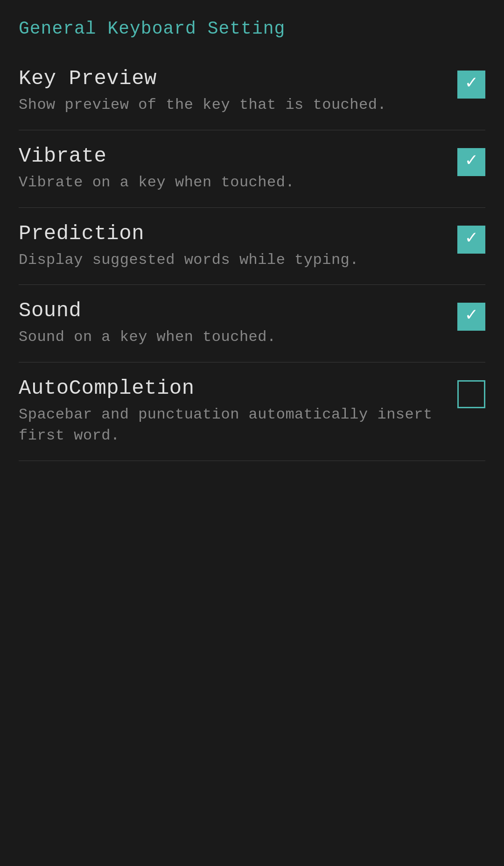 Image resolution: width=504 pixels, height=866 pixels. Describe the element at coordinates (471, 316) in the screenshot. I see `checkmark-icon-sound: ✓` at that location.